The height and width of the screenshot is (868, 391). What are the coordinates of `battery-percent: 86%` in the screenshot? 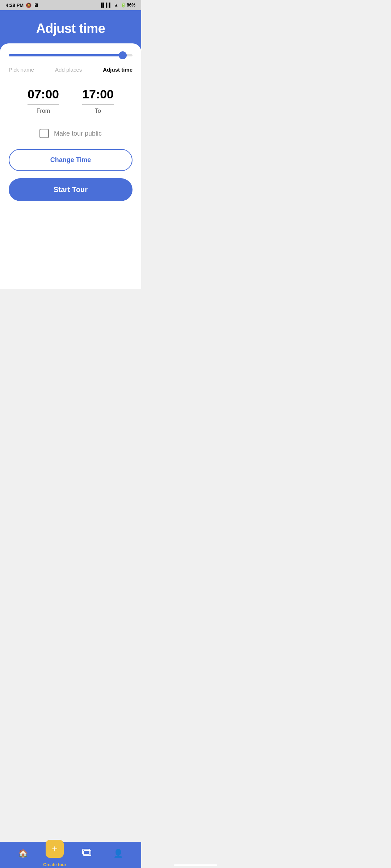 It's located at (131, 5).